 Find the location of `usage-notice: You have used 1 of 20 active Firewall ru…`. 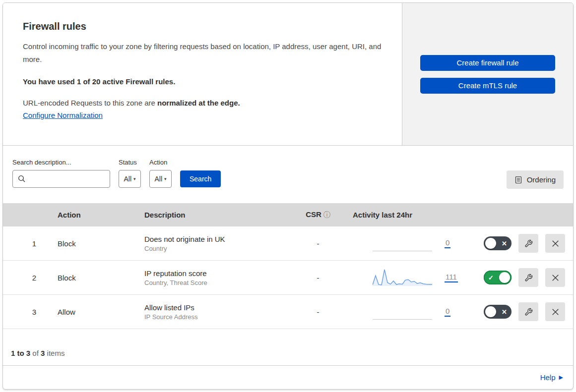

usage-notice: You have used 1 of 20 active Firewall ru… is located at coordinates (202, 81).